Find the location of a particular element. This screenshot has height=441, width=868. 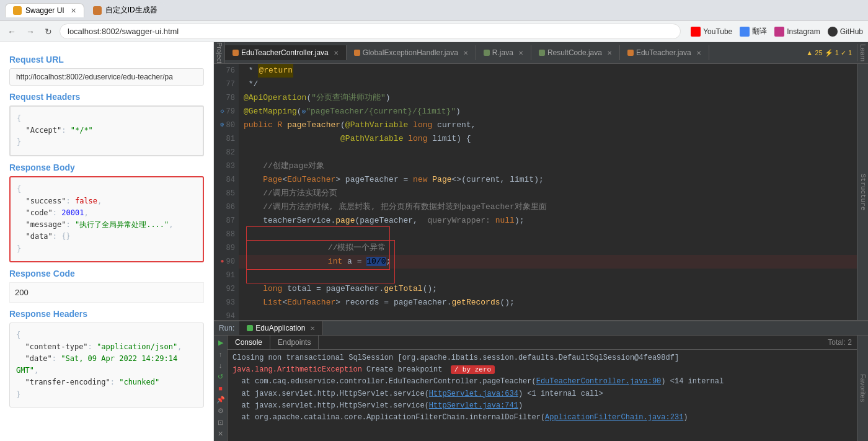

gutter-81: 81 is located at coordinates (226, 139).